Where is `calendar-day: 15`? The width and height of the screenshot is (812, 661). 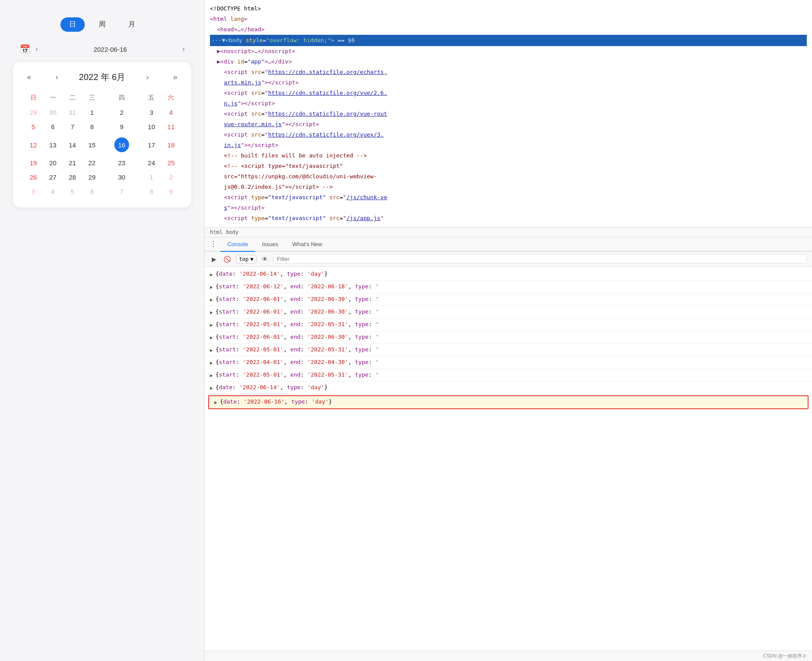 calendar-day: 15 is located at coordinates (92, 145).